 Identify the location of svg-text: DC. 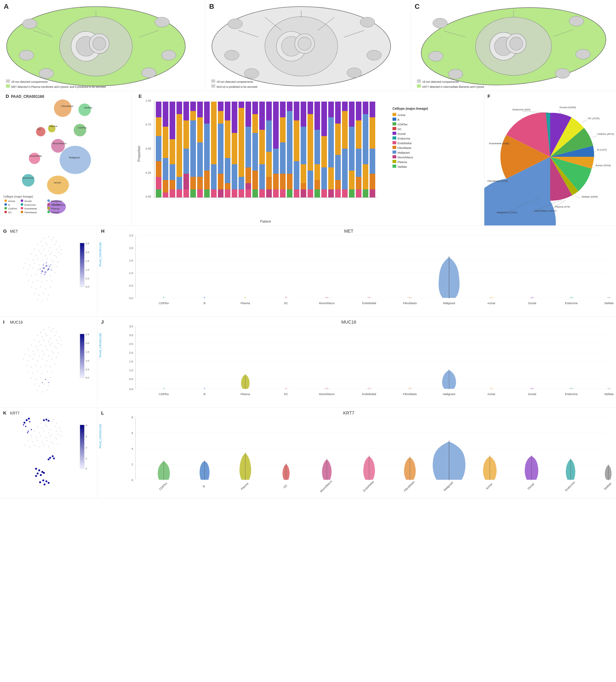
(286, 394).